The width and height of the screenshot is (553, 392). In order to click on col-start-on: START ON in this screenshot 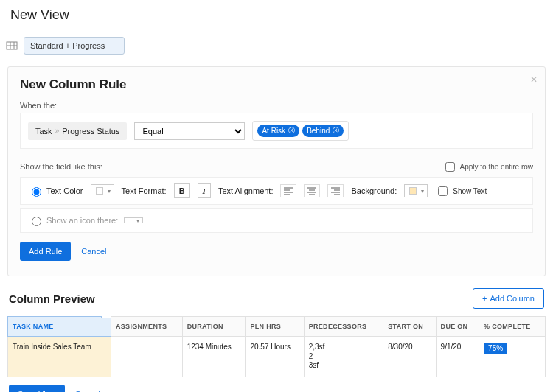, I will do `click(410, 327)`.